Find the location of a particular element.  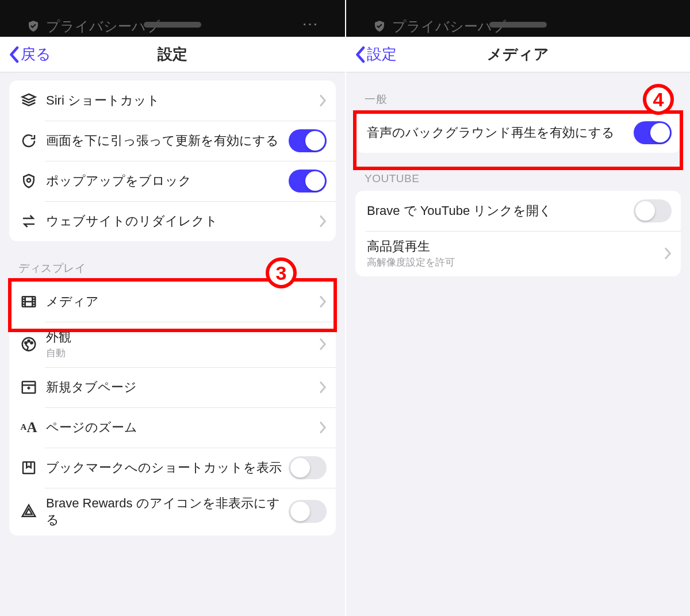

shield-icon is located at coordinates (29, 181).